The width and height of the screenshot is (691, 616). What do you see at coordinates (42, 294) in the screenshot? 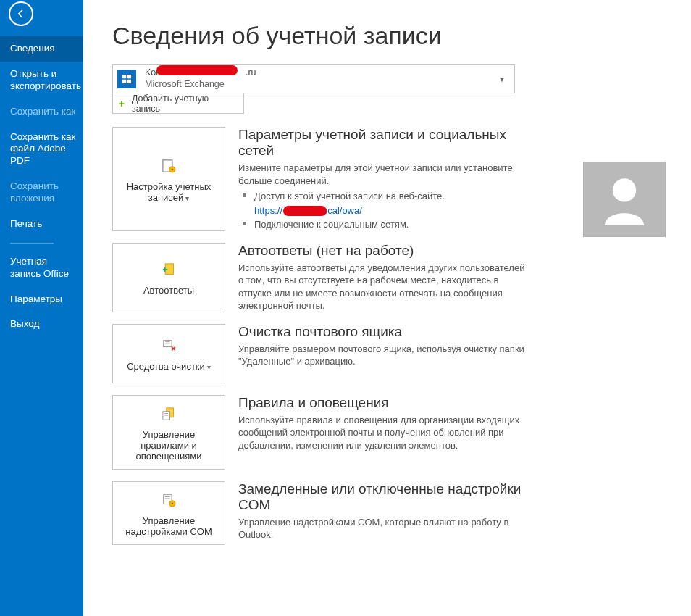
I see `sidebar-list-secondary: Учетная запись OfficeПараметрыВыход` at bounding box center [42, 294].